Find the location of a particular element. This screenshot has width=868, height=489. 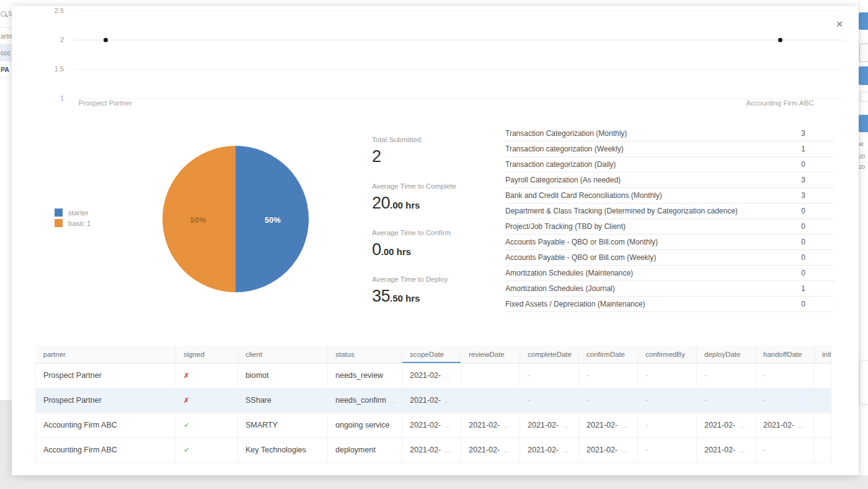

cell-signed: ✓ is located at coordinates (207, 450).